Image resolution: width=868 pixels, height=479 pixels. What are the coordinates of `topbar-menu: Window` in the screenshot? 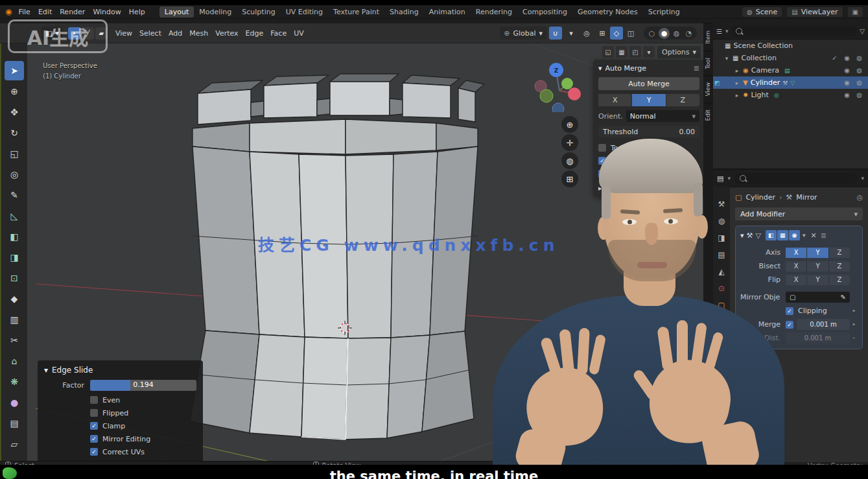 It's located at (106, 12).